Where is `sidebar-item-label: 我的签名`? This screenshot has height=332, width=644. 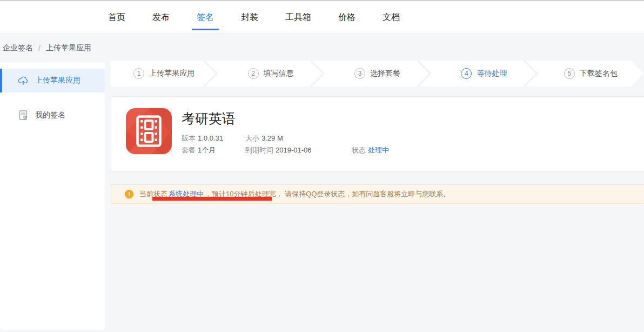
sidebar-item-label: 我的签名 is located at coordinates (50, 115).